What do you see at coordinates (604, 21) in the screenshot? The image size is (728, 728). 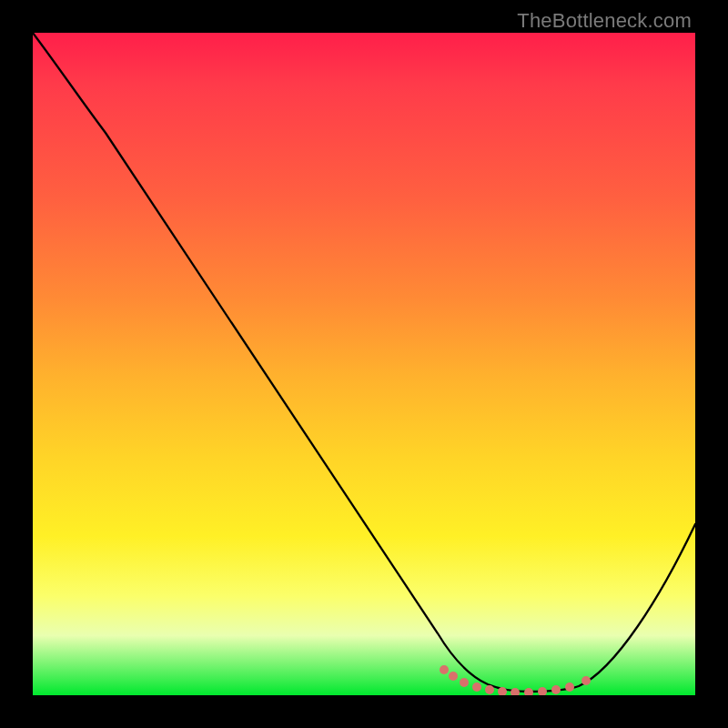 I see `watermark-label: TheBottleneck.com` at bounding box center [604, 21].